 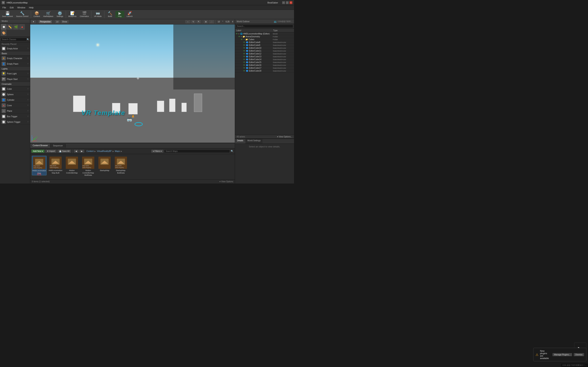 What do you see at coordinates (12, 8) in the screenshot?
I see `menu-edit: Edit` at bounding box center [12, 8].